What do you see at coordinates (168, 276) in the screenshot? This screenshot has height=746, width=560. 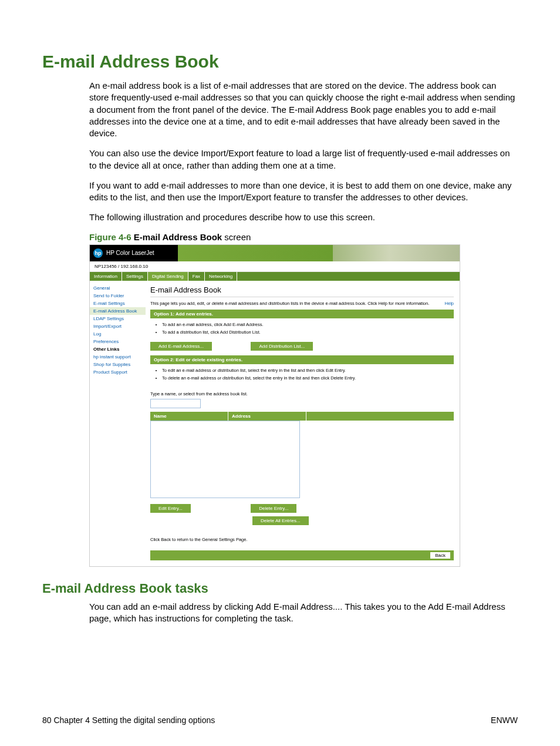 I see `tab-digital-sending: Digital Sending` at bounding box center [168, 276].